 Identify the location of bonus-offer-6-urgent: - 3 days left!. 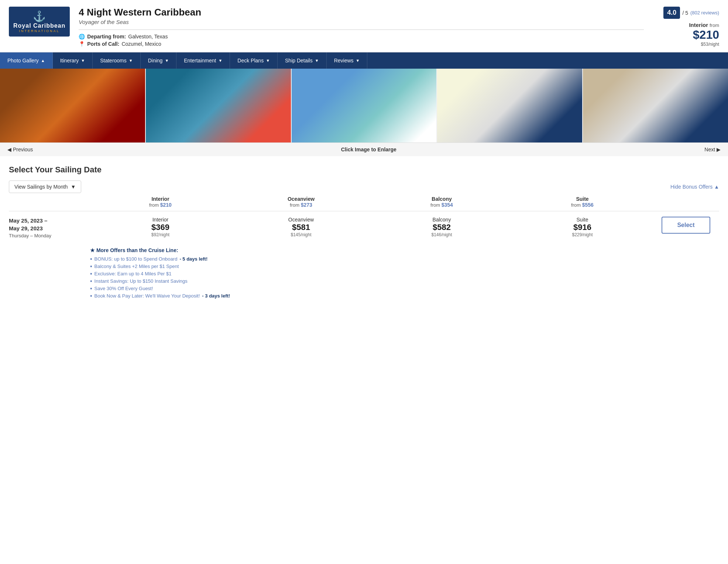
(216, 296).